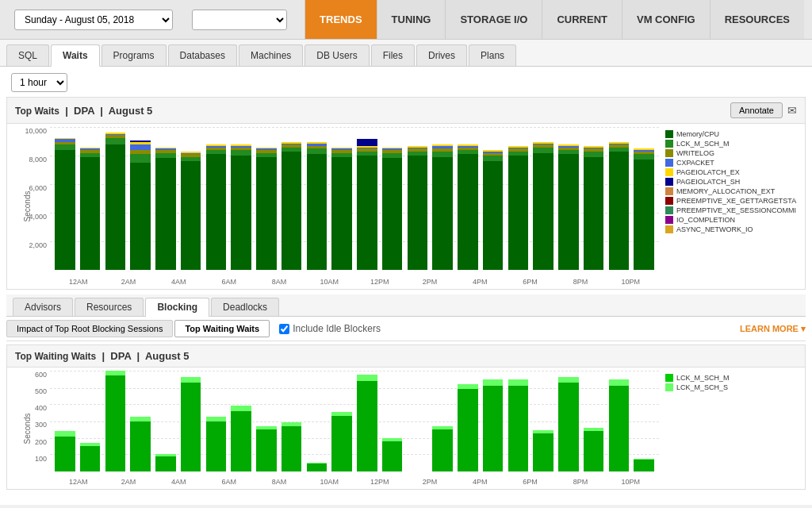  Describe the element at coordinates (94, 20) in the screenshot. I see `day-select: Sunday - August 05, 2018` at that location.